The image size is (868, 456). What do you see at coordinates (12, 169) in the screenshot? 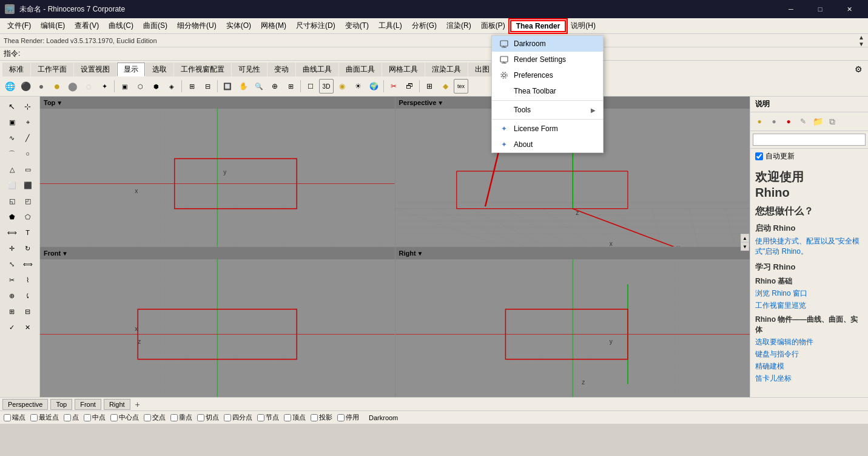
I see `lt-poly-icon: △` at bounding box center [12, 169].